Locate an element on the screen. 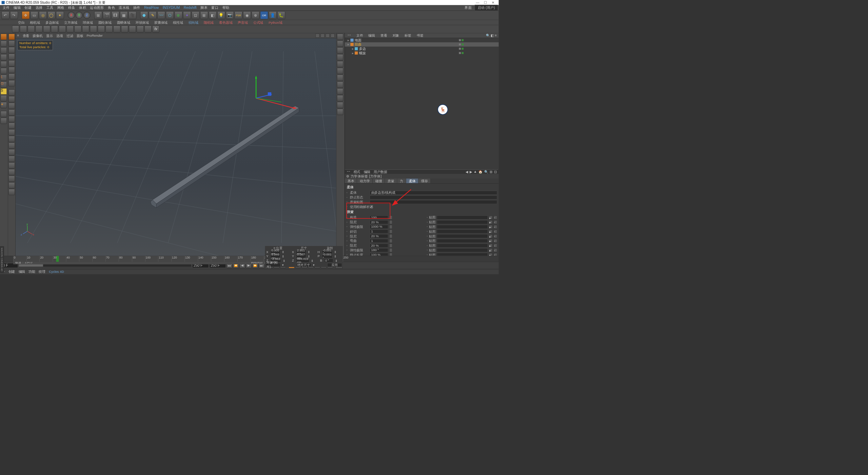 This screenshot has width=868, height=475. maximize-button: ☐ is located at coordinates (486, 3).